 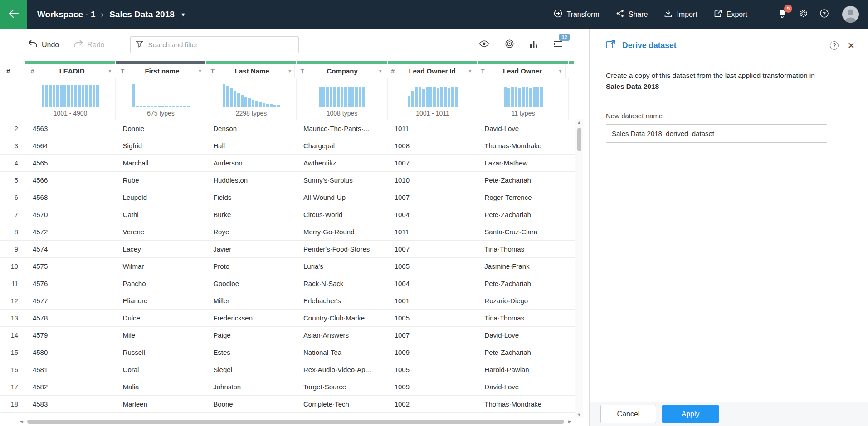 What do you see at coordinates (251, 129) in the screenshot?
I see `cell-last: Denson` at bounding box center [251, 129].